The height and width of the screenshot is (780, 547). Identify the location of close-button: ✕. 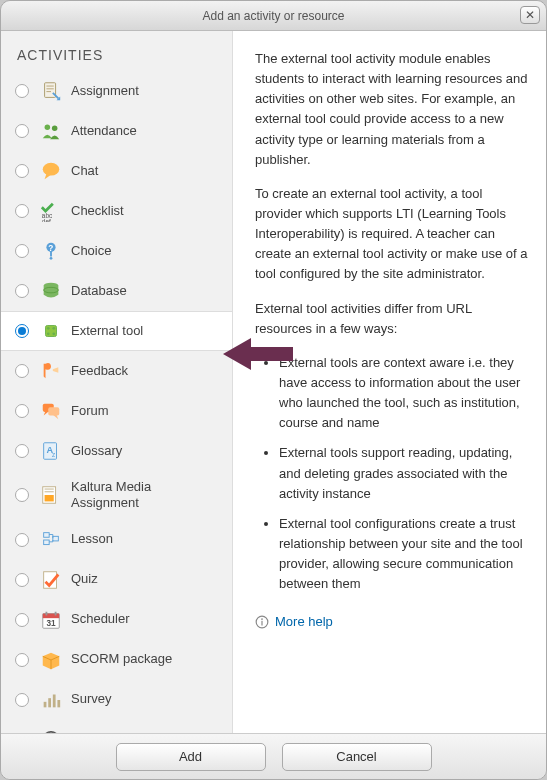
(530, 15).